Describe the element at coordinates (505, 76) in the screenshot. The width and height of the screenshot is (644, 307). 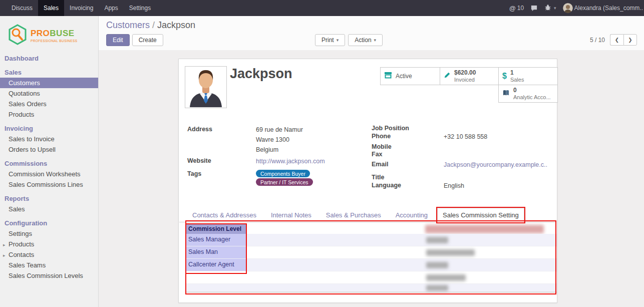
I see `dollar-icon: $` at that location.